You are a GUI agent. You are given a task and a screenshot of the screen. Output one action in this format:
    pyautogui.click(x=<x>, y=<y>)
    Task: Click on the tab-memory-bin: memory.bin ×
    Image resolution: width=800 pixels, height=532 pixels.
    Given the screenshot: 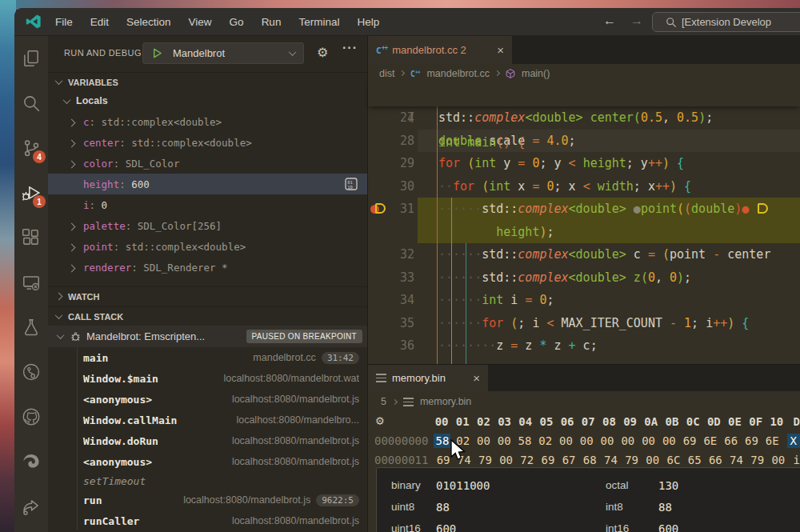 What is the action you would take?
    pyautogui.click(x=428, y=378)
    